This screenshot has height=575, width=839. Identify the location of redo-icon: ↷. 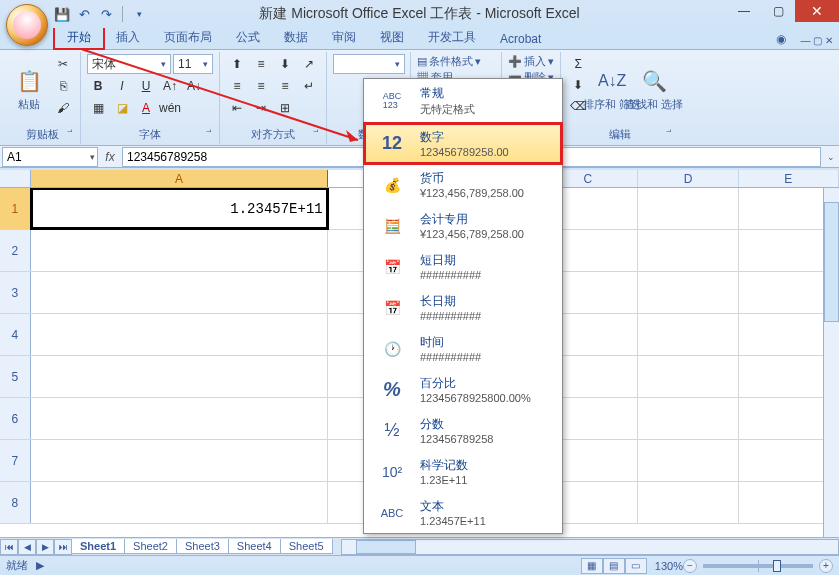
(106, 14).